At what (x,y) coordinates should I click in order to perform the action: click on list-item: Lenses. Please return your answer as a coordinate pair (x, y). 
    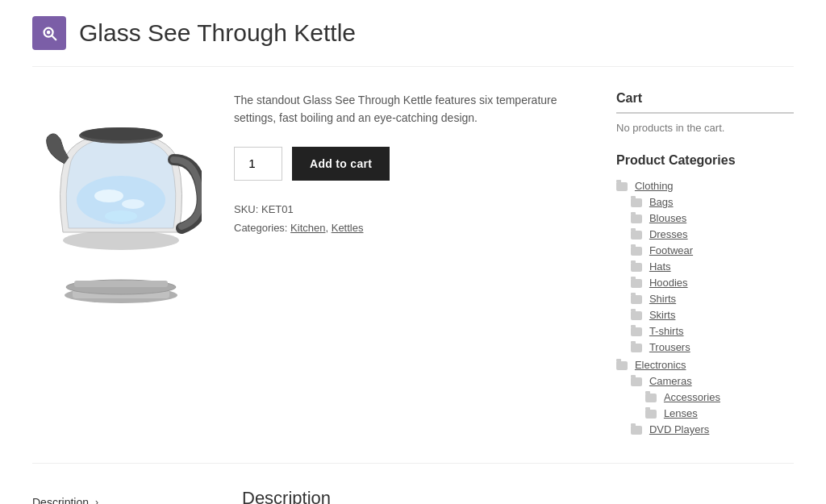
    Looking at the image, I should click on (705, 413).